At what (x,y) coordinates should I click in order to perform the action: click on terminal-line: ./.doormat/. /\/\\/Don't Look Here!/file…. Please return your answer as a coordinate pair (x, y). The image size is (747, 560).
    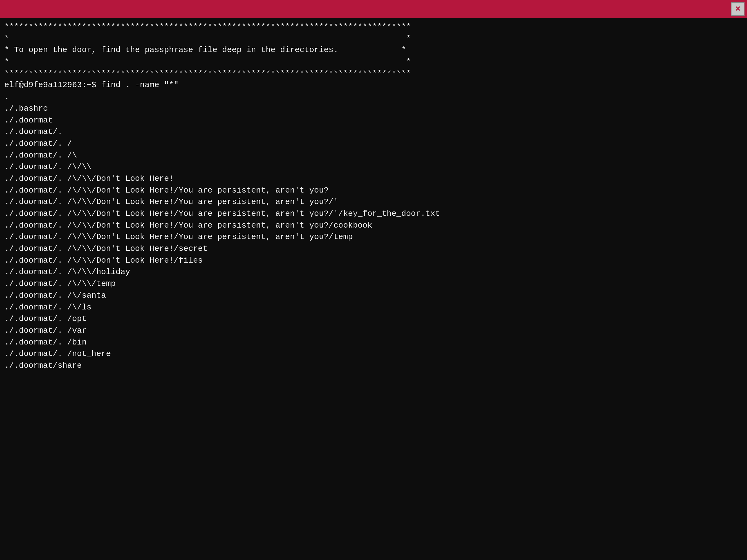
    Looking at the image, I should click on (374, 261).